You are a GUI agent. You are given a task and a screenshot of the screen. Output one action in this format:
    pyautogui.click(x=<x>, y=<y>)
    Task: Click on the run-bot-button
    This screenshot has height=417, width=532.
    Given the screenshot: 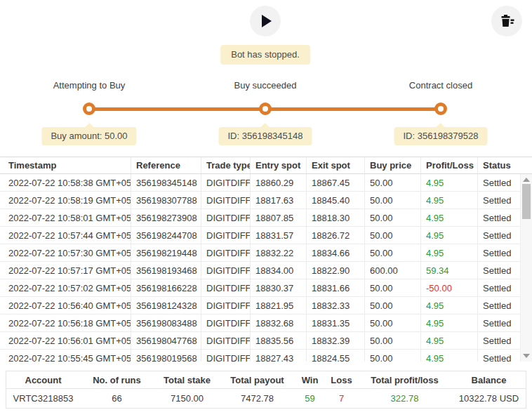 What is the action you would take?
    pyautogui.click(x=265, y=21)
    